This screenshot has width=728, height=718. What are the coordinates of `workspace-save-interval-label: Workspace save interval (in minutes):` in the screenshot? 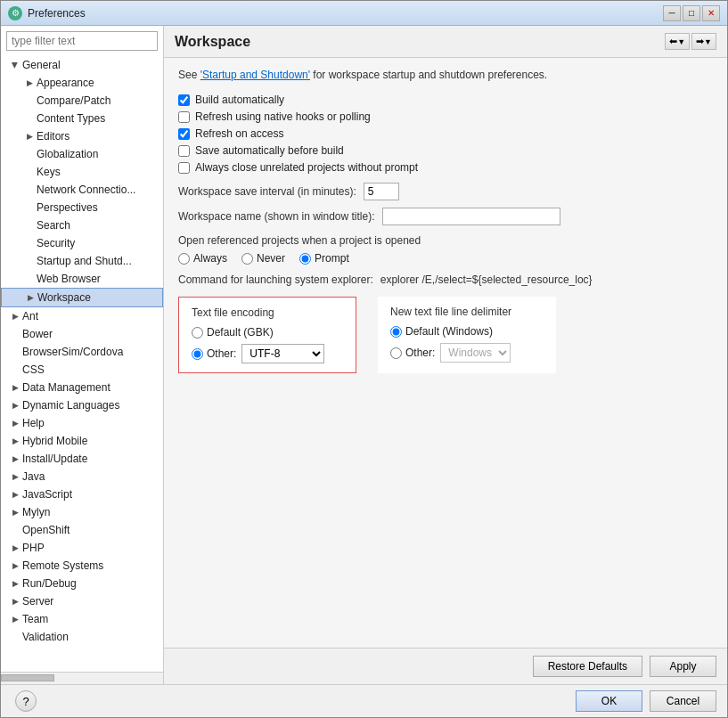 It's located at (267, 192).